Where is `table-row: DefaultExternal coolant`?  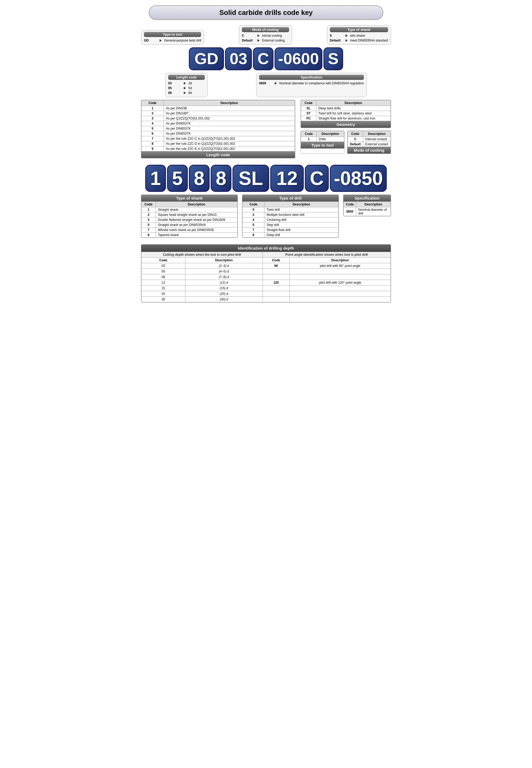 table-row: DefaultExternal coolant is located at coordinates (369, 144).